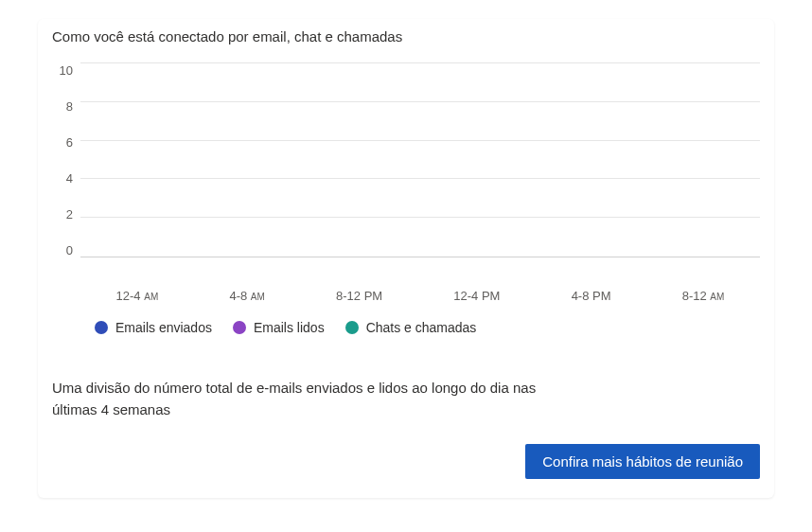 The width and height of the screenshot is (812, 532). What do you see at coordinates (70, 178) in the screenshot?
I see `y-tick: 4` at bounding box center [70, 178].